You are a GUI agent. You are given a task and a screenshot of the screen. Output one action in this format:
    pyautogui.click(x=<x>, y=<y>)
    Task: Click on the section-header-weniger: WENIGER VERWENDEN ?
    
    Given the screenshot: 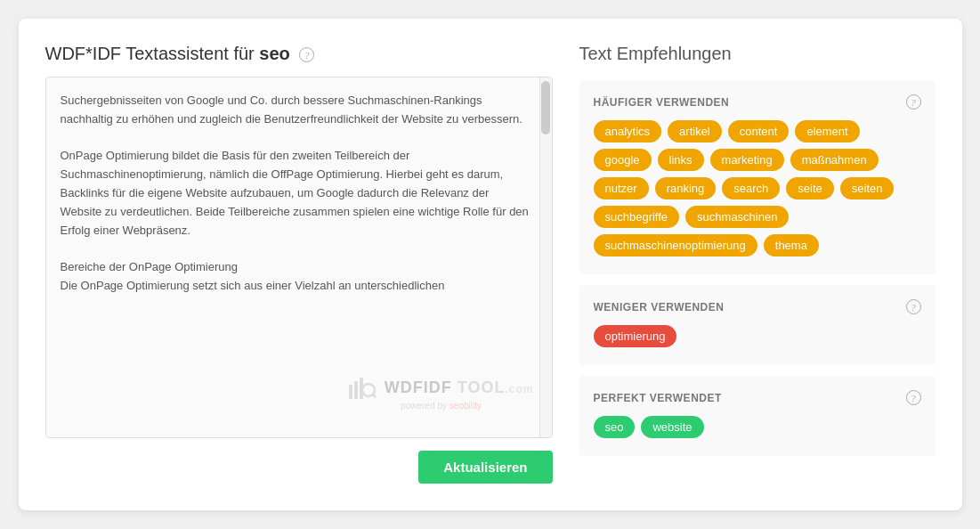 What is the action you would take?
    pyautogui.click(x=757, y=306)
    